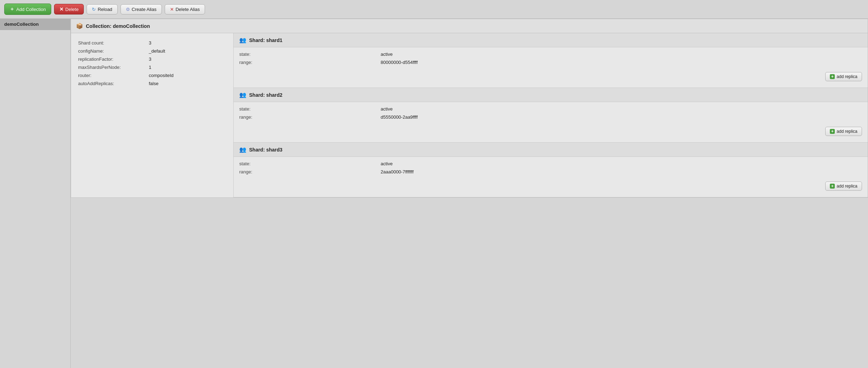 This screenshot has height=368, width=868. Describe the element at coordinates (12, 9) in the screenshot. I see `plus-icon: ＋` at that location.